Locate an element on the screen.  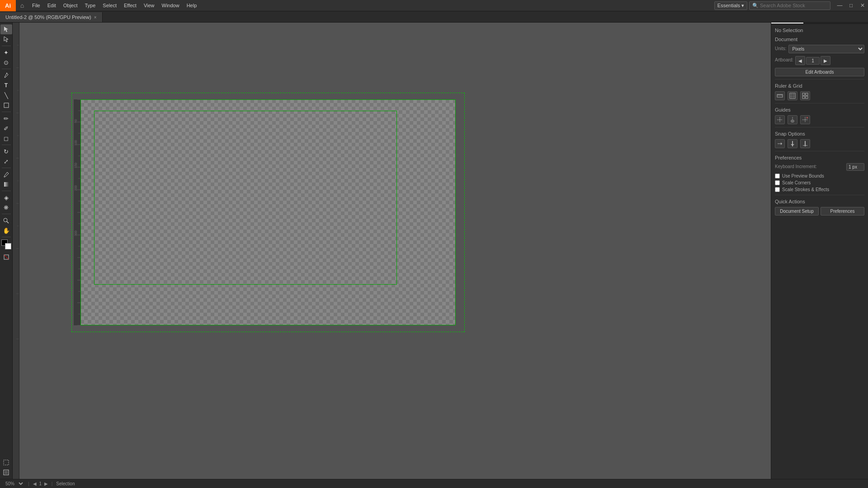
snap-icons is located at coordinates (820, 144).